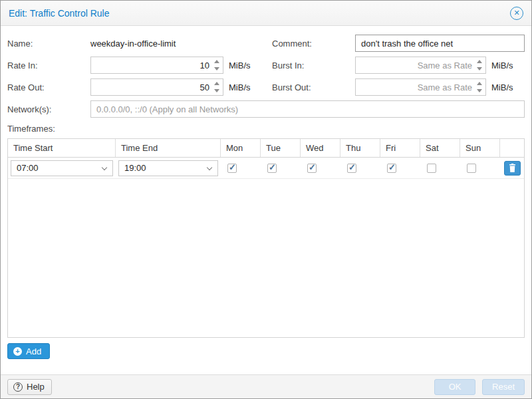 The height and width of the screenshot is (399, 532). What do you see at coordinates (281, 148) in the screenshot?
I see `column-header-tue: Tue` at bounding box center [281, 148].